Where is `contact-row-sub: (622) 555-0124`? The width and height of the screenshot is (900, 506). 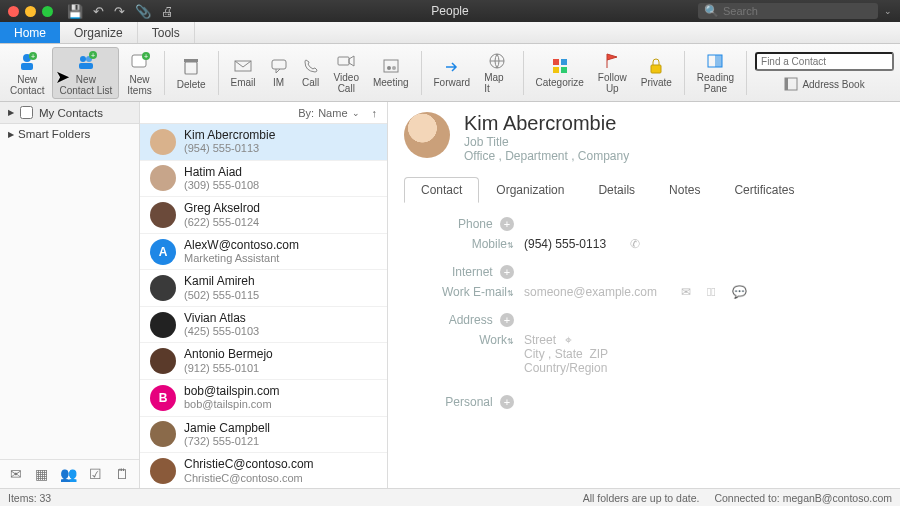 contact-row-sub: (622) 555-0124 is located at coordinates (222, 222).